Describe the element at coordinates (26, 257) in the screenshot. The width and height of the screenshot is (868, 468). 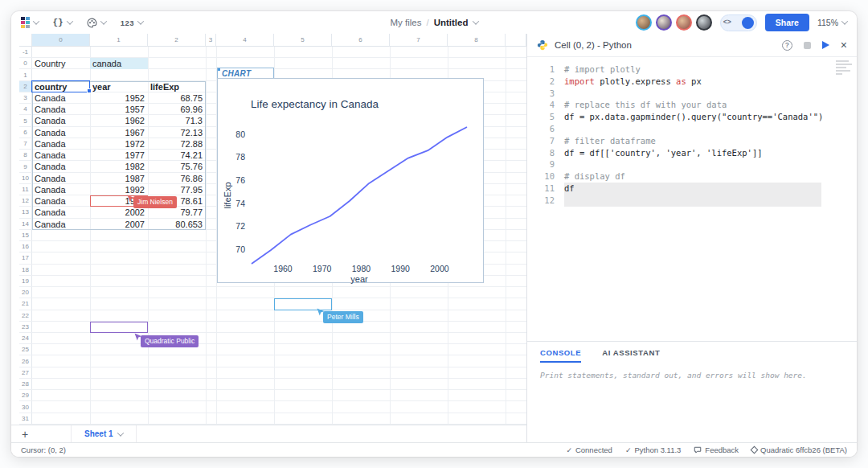
I see `row-header: 17` at that location.